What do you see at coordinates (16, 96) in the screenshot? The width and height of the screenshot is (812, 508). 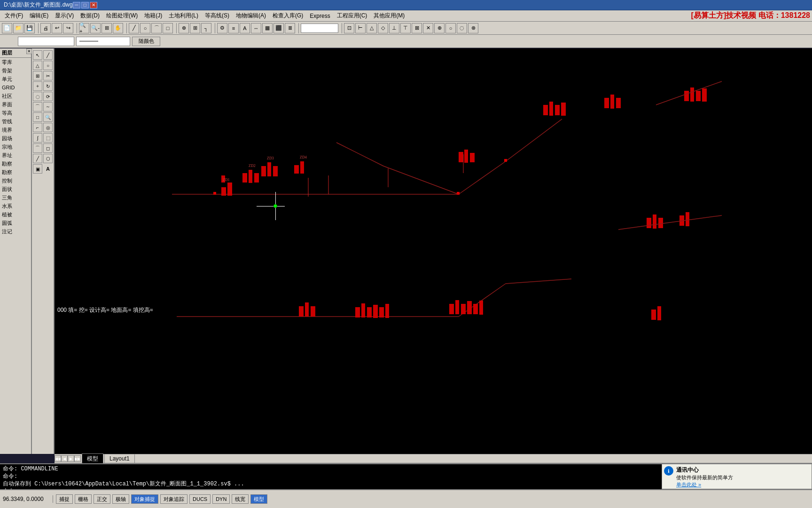 I see `sidebar-item-4: 社区` at bounding box center [16, 96].